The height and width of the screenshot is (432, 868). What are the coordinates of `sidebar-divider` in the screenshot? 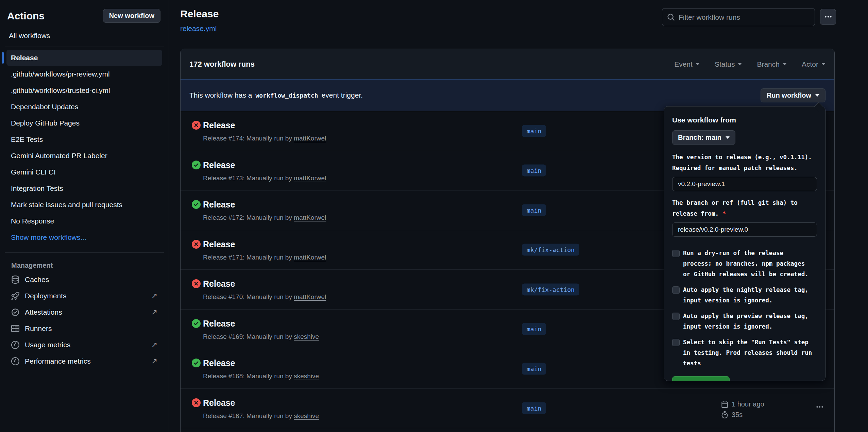 It's located at (84, 252).